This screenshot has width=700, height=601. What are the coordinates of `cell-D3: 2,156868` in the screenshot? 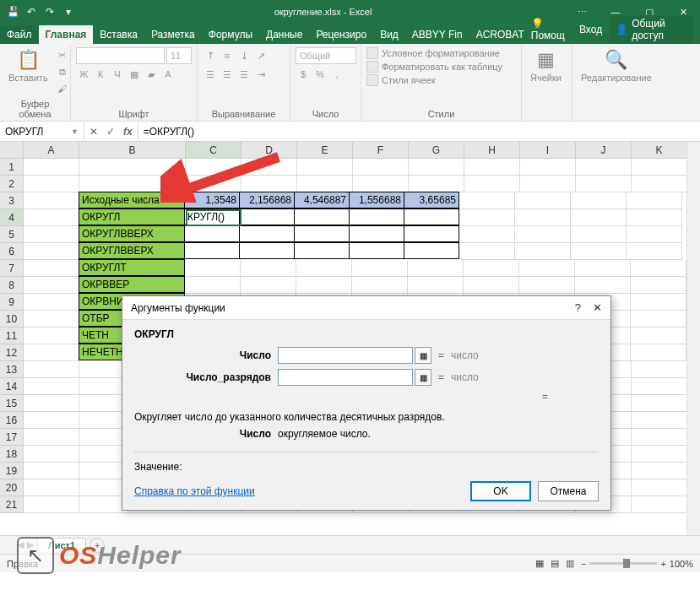 It's located at (267, 200).